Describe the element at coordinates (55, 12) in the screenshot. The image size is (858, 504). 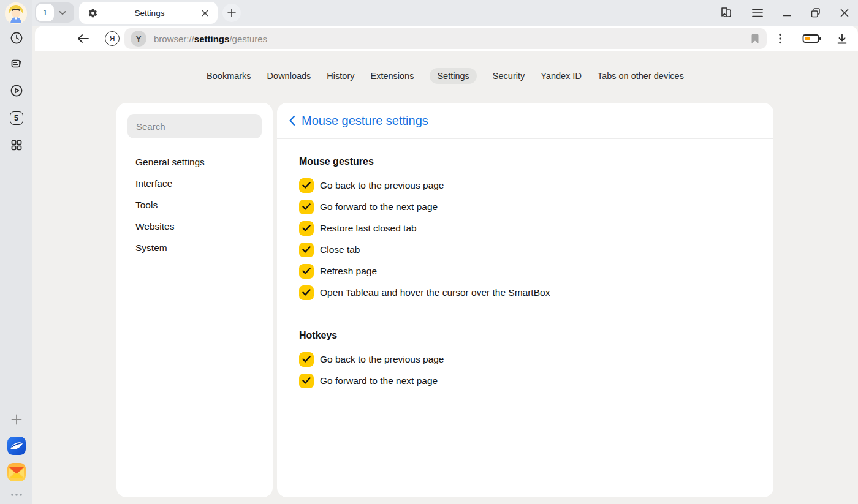
I see `tab-group-control: 1` at that location.